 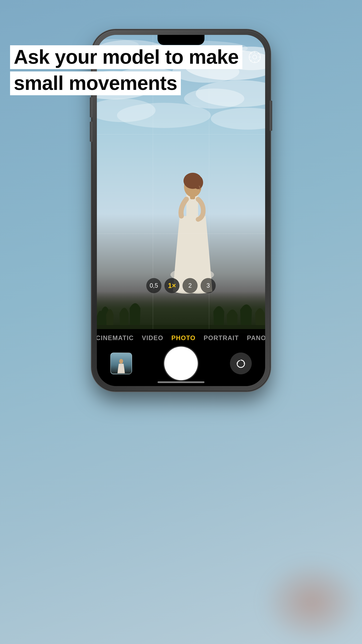 I want to click on flip-camera-button, so click(x=241, y=364).